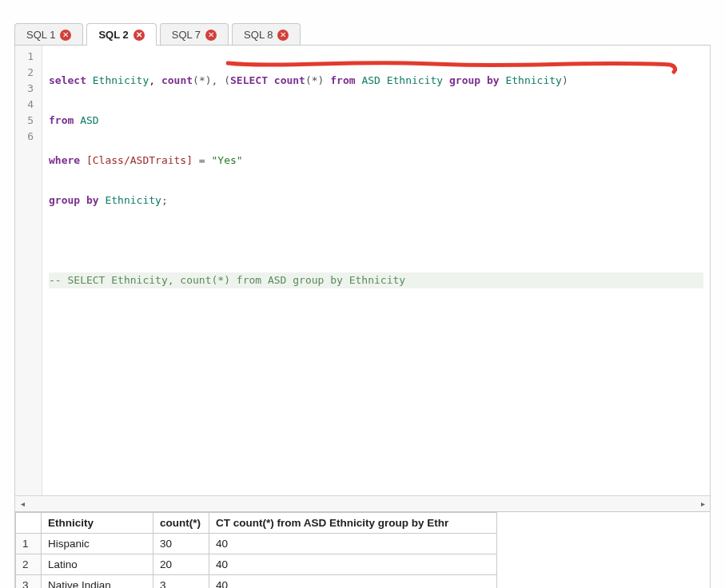 The width and height of the screenshot is (725, 588). I want to click on scroll-right-icon: ▸, so click(703, 504).